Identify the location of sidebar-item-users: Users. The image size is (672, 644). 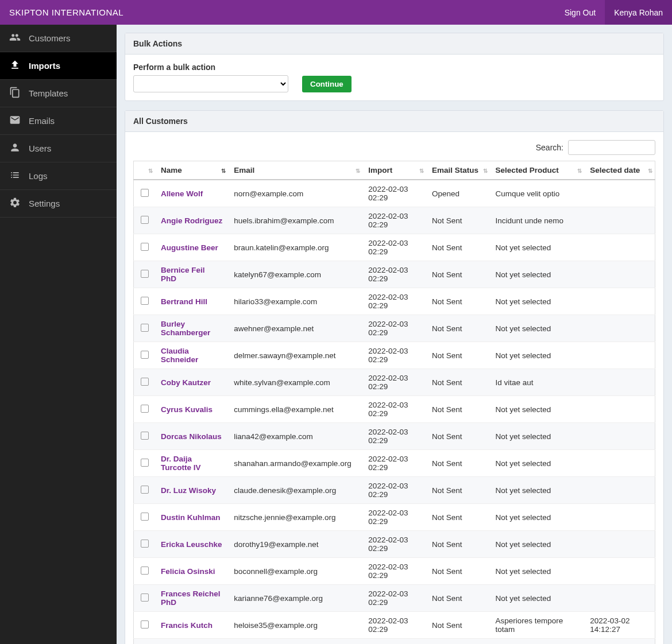
(59, 149).